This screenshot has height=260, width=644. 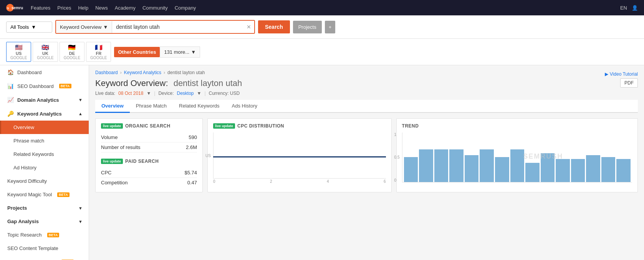 I want to click on sidebar-item-keyword-analytics: 🔑 Keyword Analytics ▲, so click(x=45, y=114).